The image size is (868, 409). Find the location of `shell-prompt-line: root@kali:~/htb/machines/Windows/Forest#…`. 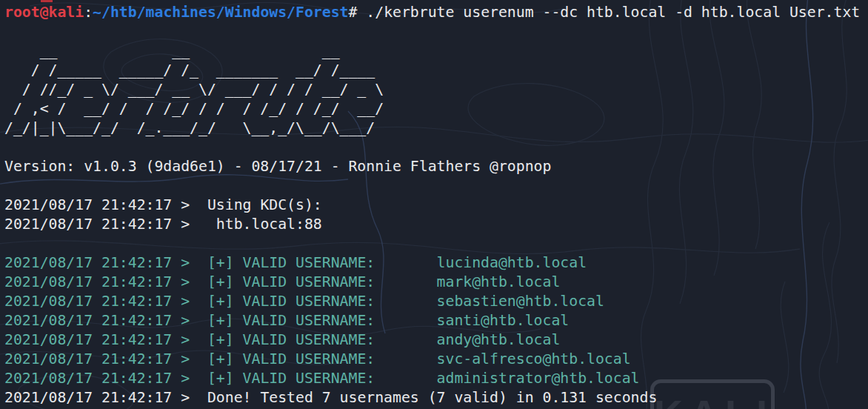

shell-prompt-line: root@kali:~/htb/machines/Windows/Forest#… is located at coordinates (436, 13).